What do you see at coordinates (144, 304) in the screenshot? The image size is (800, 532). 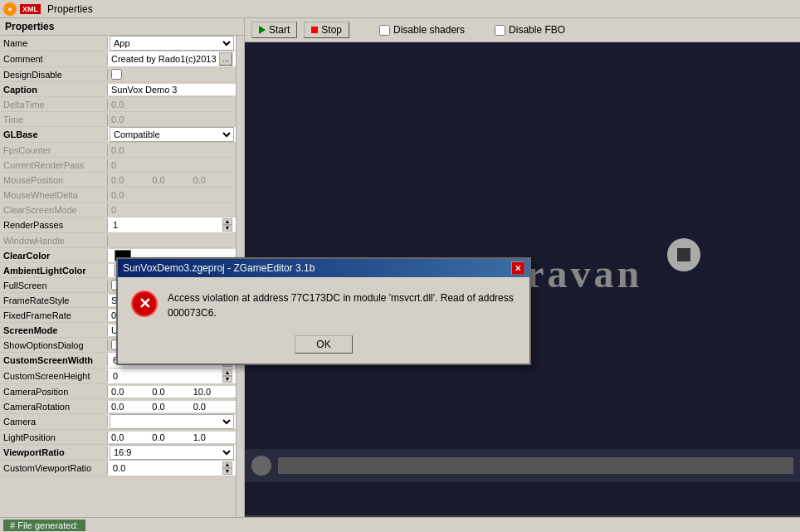 I see `error-icon: ✕` at bounding box center [144, 304].